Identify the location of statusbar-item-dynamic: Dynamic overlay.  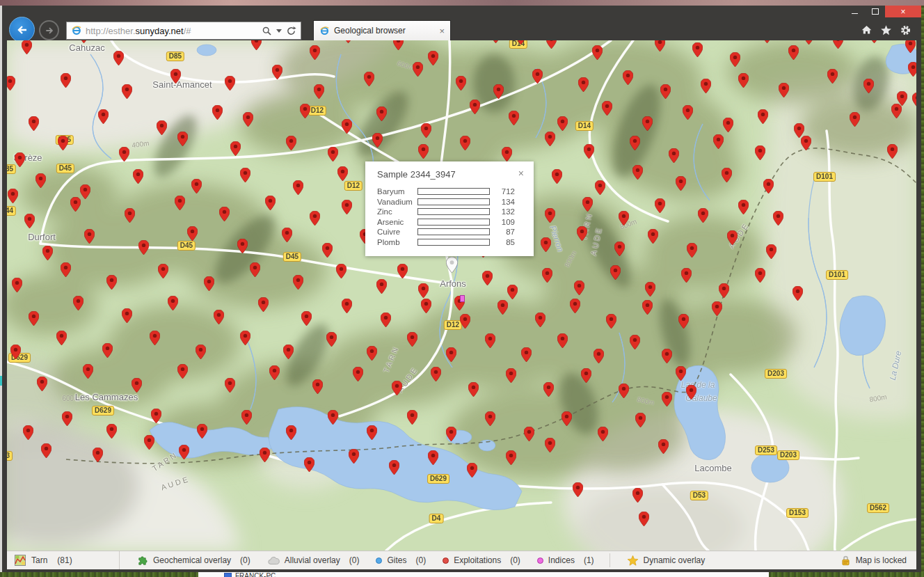
(667, 561).